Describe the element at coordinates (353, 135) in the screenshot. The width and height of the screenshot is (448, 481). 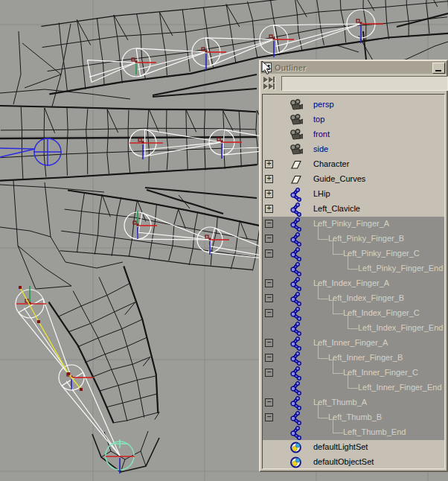
I see `outliner-row: front` at that location.